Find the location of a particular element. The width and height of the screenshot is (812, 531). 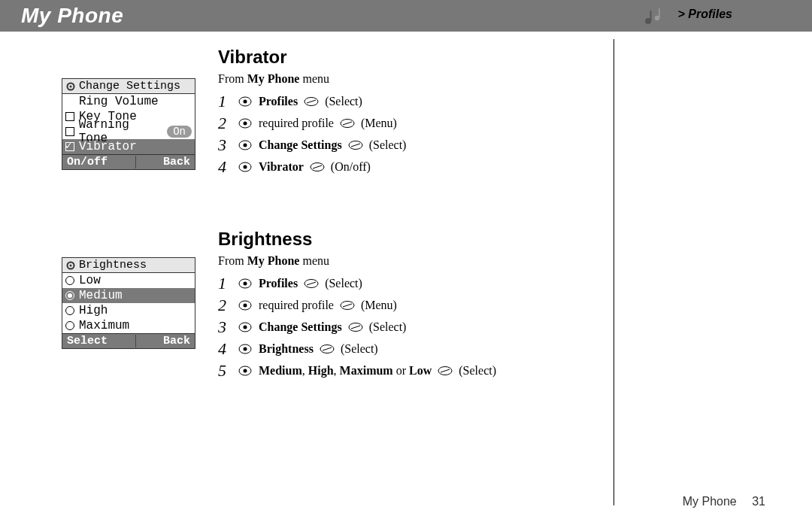

step-bold: Vibrator is located at coordinates (281, 167).